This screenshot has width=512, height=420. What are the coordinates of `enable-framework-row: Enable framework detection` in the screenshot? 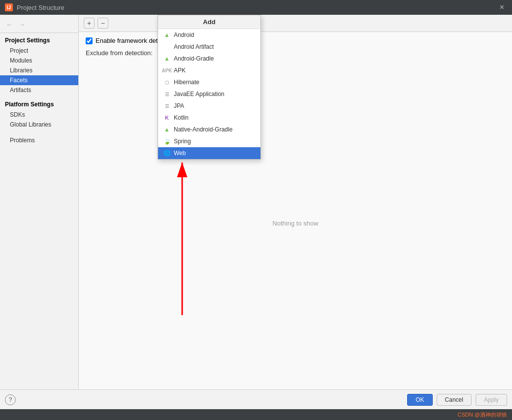 It's located at (295, 40).